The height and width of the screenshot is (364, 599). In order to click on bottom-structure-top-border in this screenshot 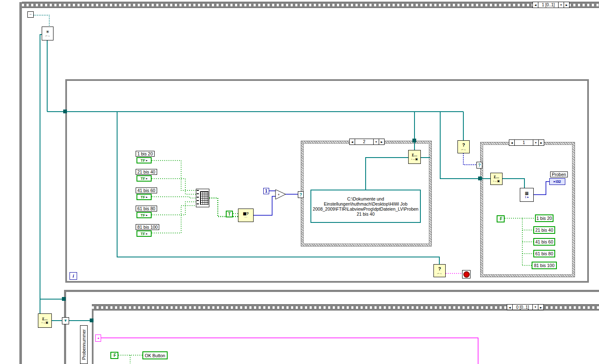, I will do `click(332, 291)`.